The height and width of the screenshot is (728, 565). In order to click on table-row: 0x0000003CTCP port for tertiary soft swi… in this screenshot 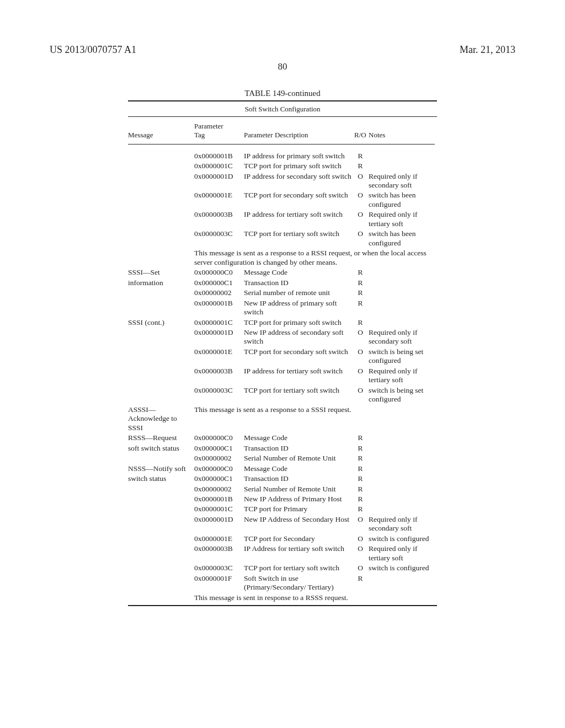, I will do `click(282, 238)`.